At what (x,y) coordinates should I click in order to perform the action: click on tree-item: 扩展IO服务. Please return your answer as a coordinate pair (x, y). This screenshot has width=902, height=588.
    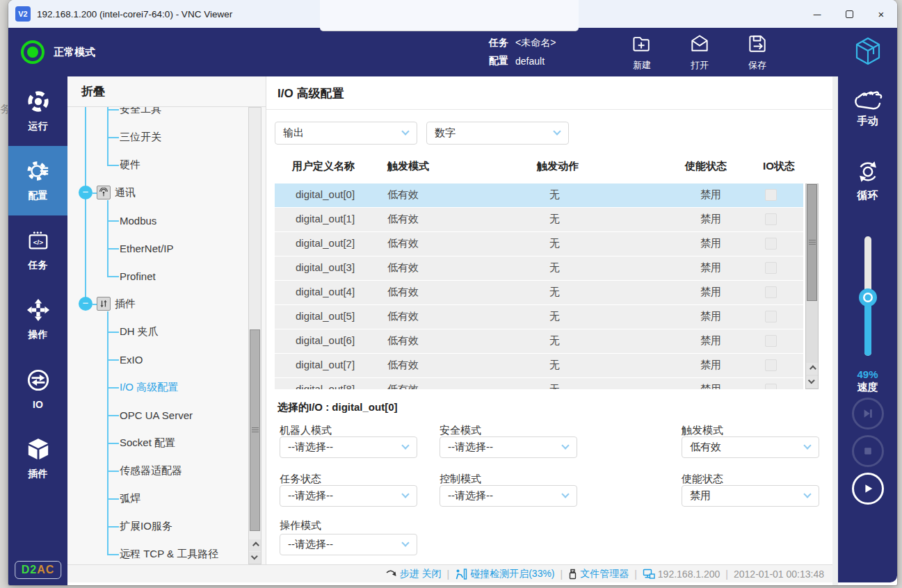
    Looking at the image, I should click on (156, 526).